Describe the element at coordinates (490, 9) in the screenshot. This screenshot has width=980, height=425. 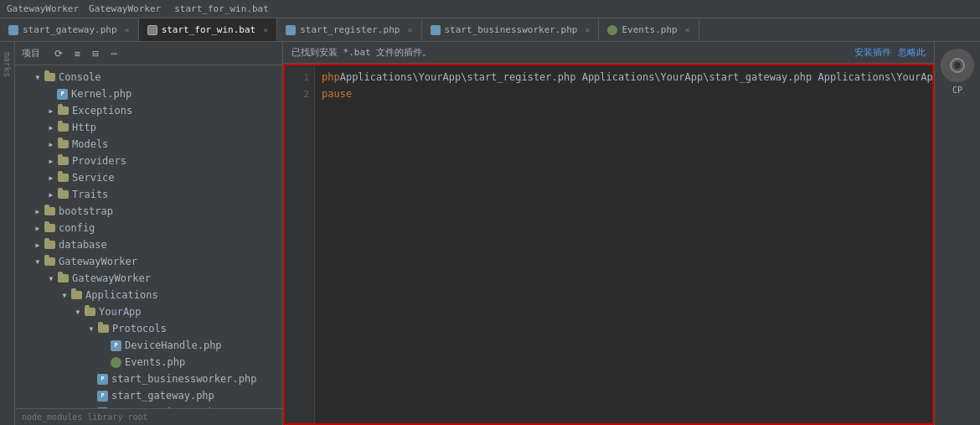
I see `top-bar: GatewayWorker GatewayWorker start_for_wi…` at that location.